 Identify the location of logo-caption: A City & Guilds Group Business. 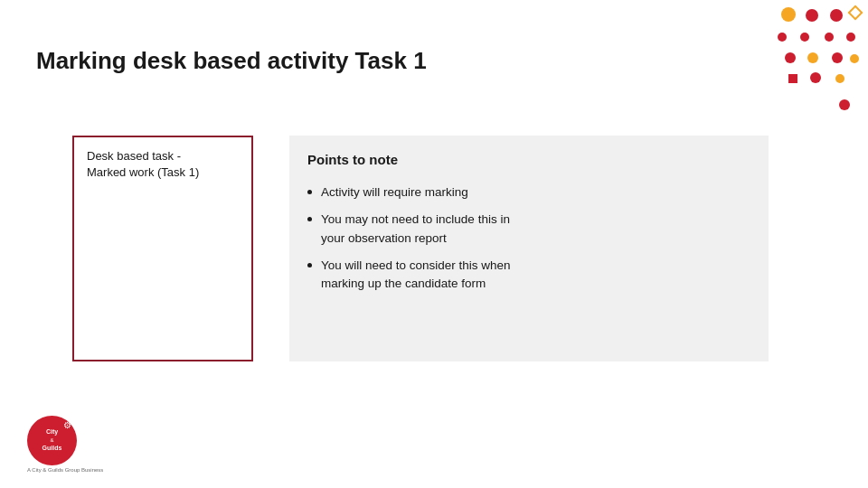
(68, 470).